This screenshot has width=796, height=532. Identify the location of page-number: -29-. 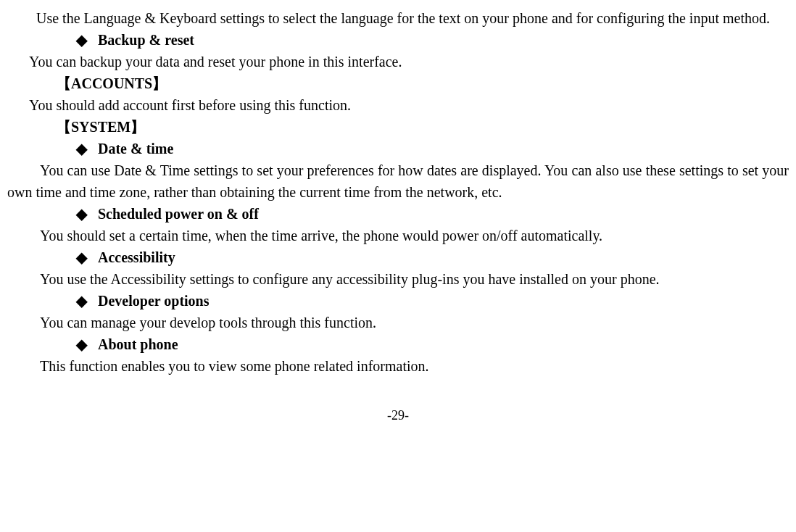
(398, 416).